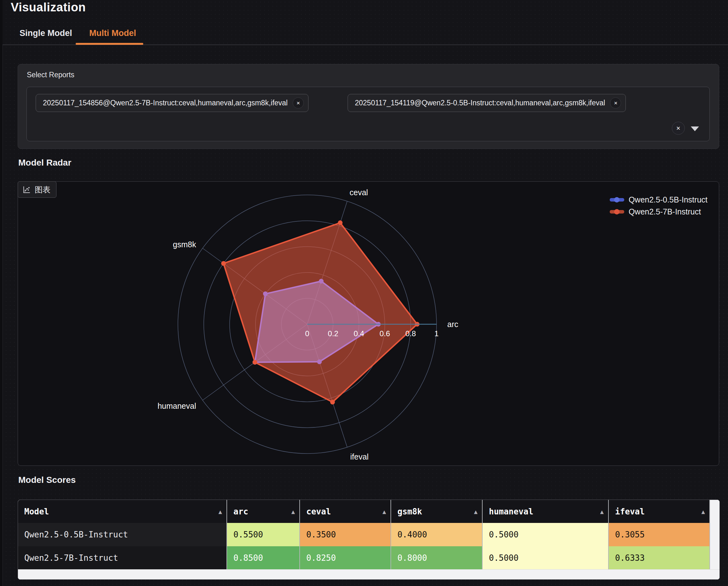 The width and height of the screenshot is (728, 586). What do you see at coordinates (47, 480) in the screenshot?
I see `model-scores-heading: Model Scores` at bounding box center [47, 480].